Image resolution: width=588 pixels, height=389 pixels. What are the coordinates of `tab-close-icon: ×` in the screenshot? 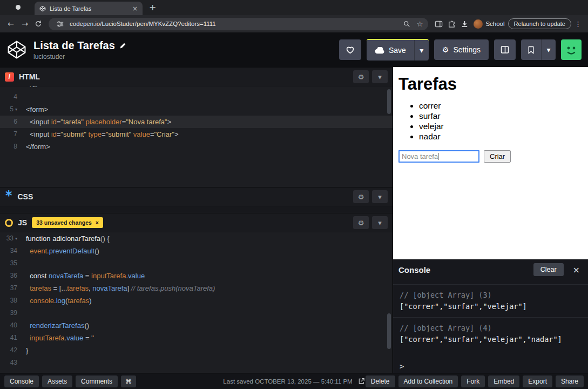 It's located at (135, 9).